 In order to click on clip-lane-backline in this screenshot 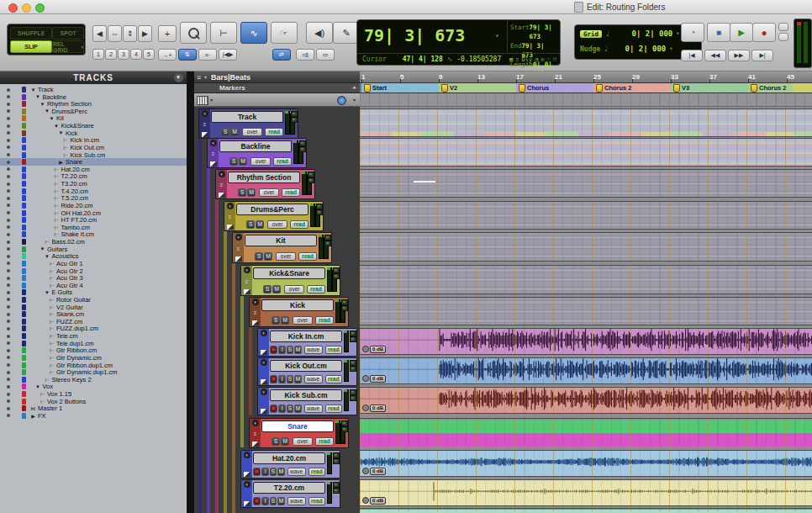, I will do `click(586, 152)`.